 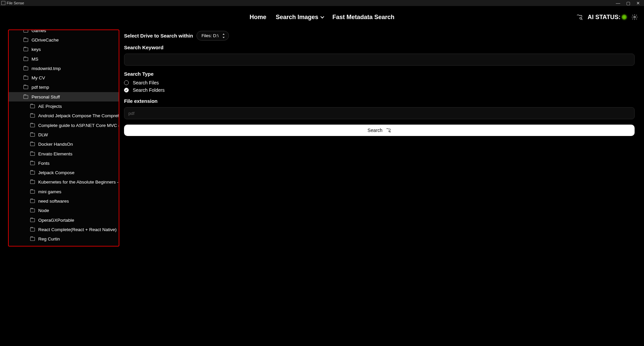 I want to click on tree-item: msdownld.tmp, so click(x=64, y=68).